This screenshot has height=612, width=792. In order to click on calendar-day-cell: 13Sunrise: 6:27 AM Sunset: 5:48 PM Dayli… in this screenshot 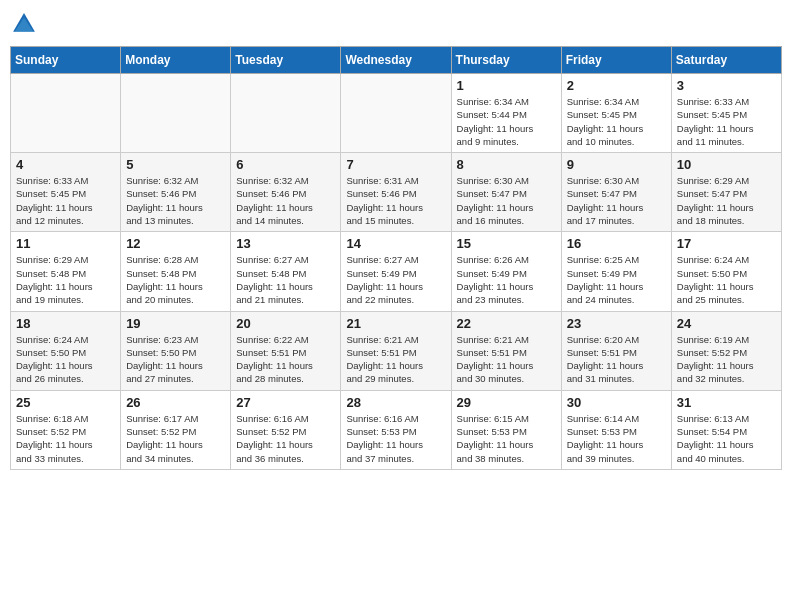, I will do `click(286, 272)`.